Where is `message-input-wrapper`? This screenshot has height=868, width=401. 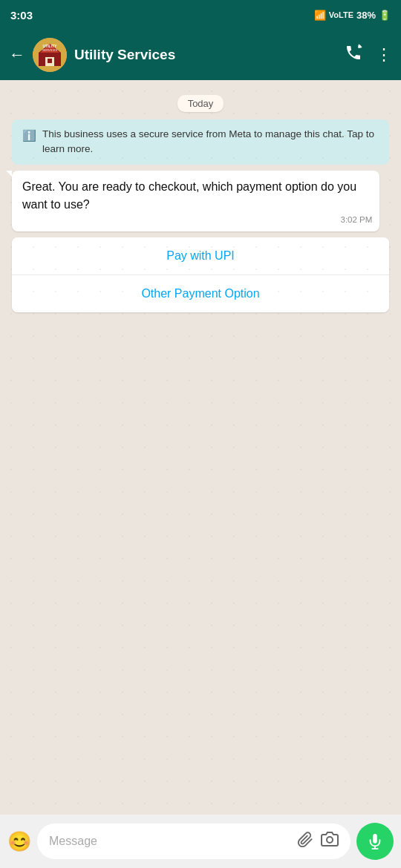 message-input-wrapper is located at coordinates (194, 841).